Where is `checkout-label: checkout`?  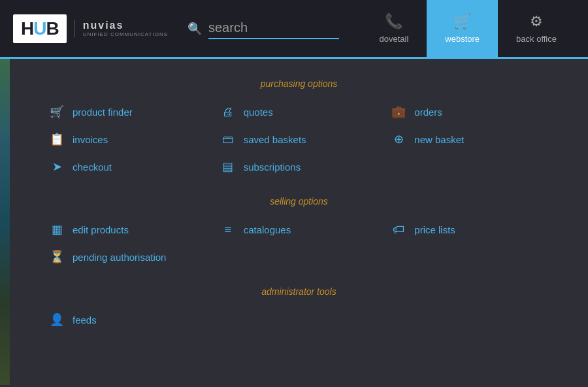 checkout-label: checkout is located at coordinates (92, 167).